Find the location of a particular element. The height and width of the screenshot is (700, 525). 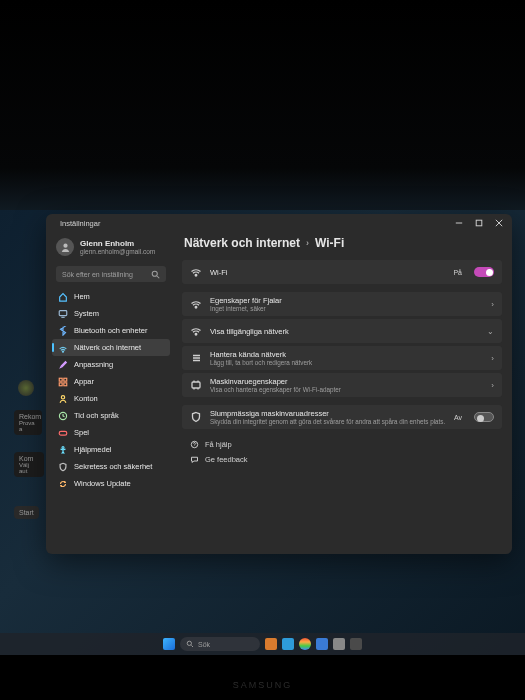

row-subtitle: Visa och hantera egenskaper för Wi-Fi-ad… is located at coordinates (346, 390).